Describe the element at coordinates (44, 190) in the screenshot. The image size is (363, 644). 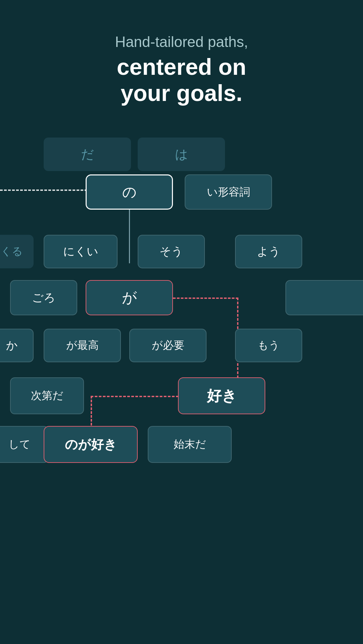
I see `dashed-line-left` at that location.